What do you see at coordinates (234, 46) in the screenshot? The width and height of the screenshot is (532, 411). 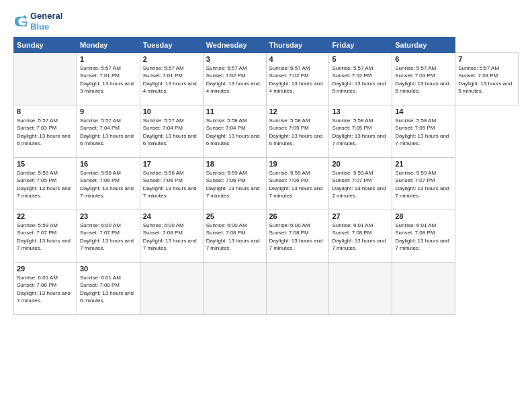 I see `col-wednesday: Wednesday` at bounding box center [234, 46].